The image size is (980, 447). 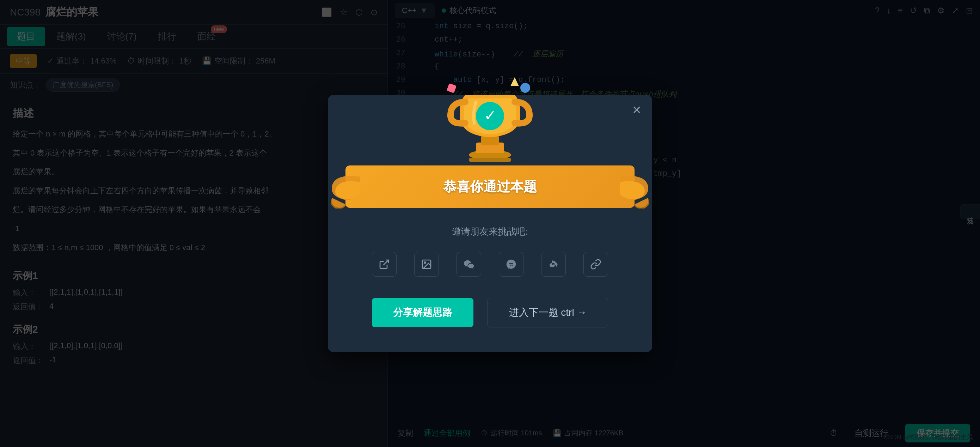 I want to click on share-wechat-icon, so click(x=469, y=264).